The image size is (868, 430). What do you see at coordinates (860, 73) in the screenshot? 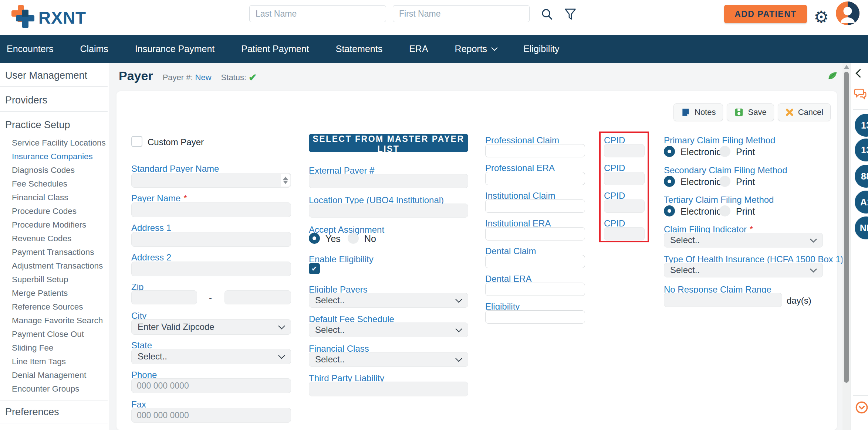
I see `collapse-panel-chevron-icon` at bounding box center [860, 73].